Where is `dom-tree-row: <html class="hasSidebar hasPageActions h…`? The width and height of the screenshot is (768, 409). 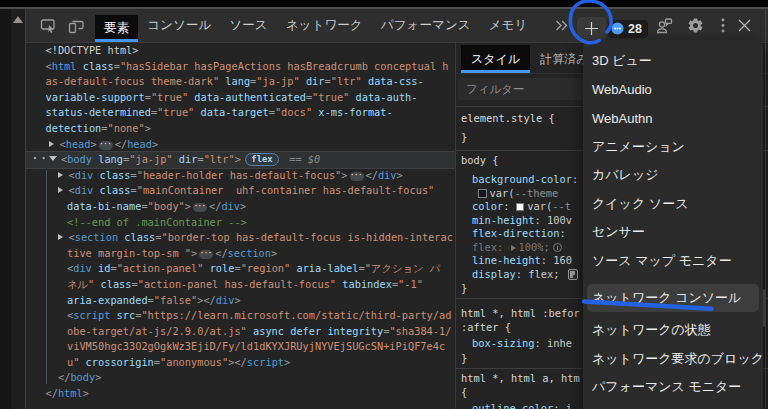
dom-tree-row: <html class="hasSidebar hasPageActions h… is located at coordinates (240, 67).